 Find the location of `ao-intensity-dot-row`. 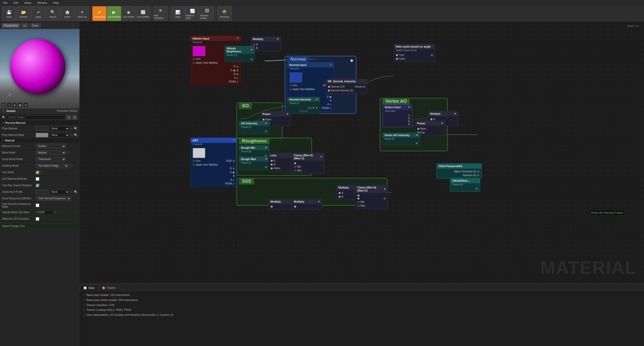

ao-intensity-dot-row is located at coordinates (254, 131).